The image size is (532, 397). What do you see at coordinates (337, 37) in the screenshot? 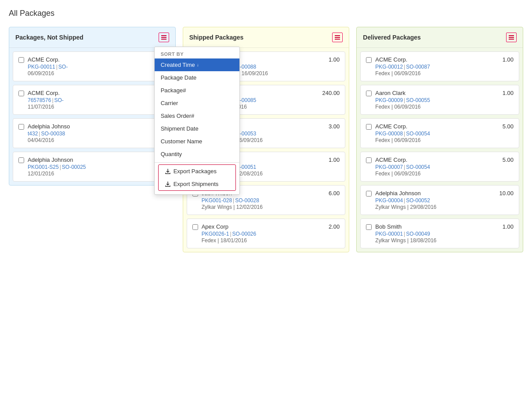
I see `menu-button-shipped` at bounding box center [337, 37].